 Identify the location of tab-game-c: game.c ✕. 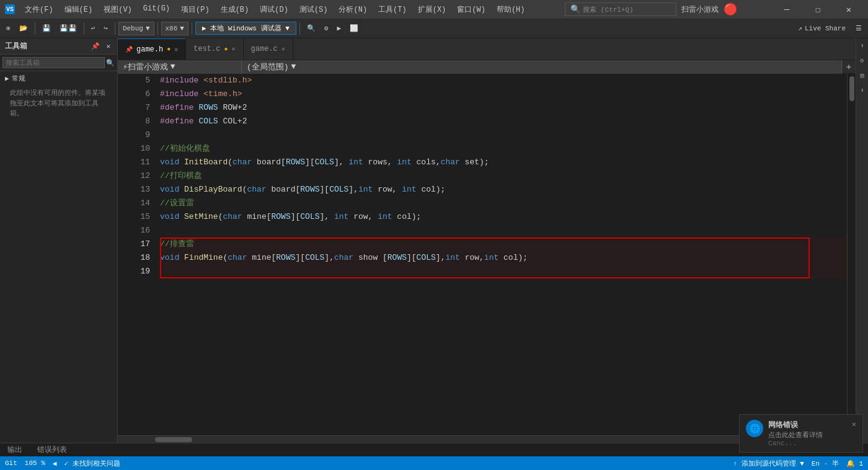
(268, 50).